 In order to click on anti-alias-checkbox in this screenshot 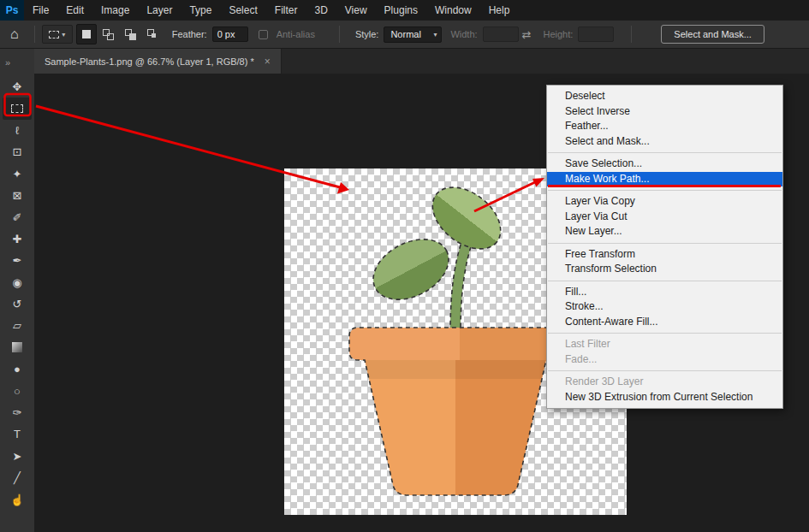, I will do `click(264, 34)`.